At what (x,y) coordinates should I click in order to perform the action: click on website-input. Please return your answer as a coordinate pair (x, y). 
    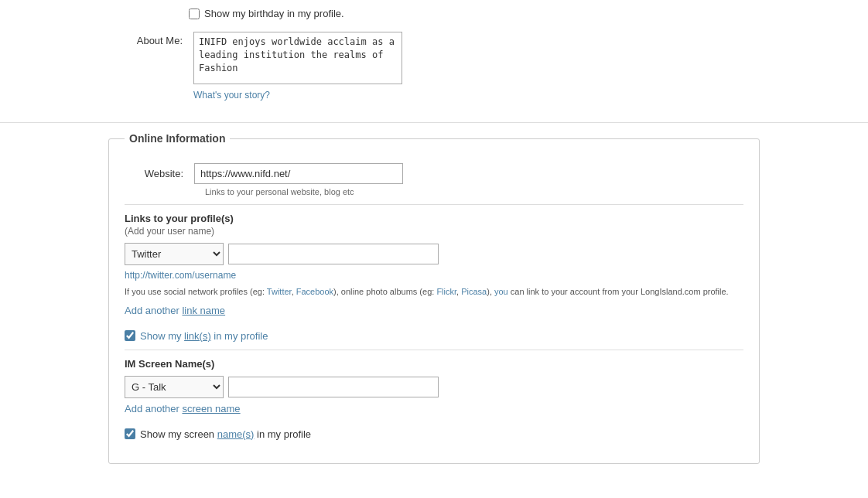
    Looking at the image, I should click on (299, 173).